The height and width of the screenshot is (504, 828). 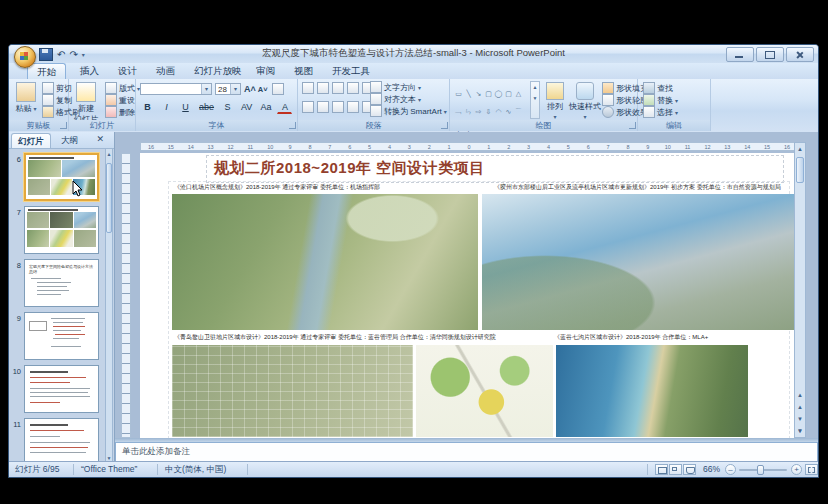 I want to click on justify-icon, so click(x=353, y=107).